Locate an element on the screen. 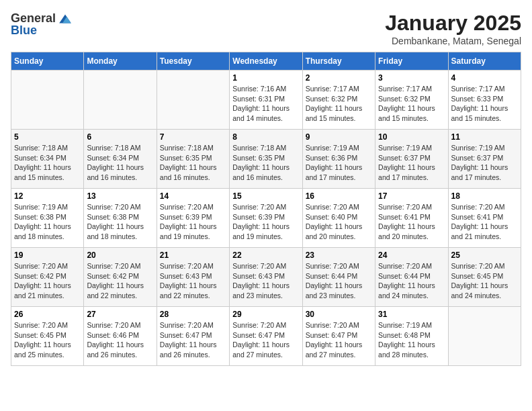  day-number: 28 is located at coordinates (193, 314).